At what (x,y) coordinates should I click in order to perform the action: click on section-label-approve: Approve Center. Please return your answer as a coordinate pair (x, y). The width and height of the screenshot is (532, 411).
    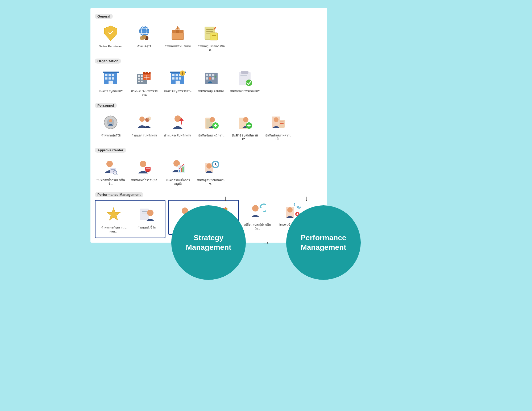
    Looking at the image, I should click on (110, 150).